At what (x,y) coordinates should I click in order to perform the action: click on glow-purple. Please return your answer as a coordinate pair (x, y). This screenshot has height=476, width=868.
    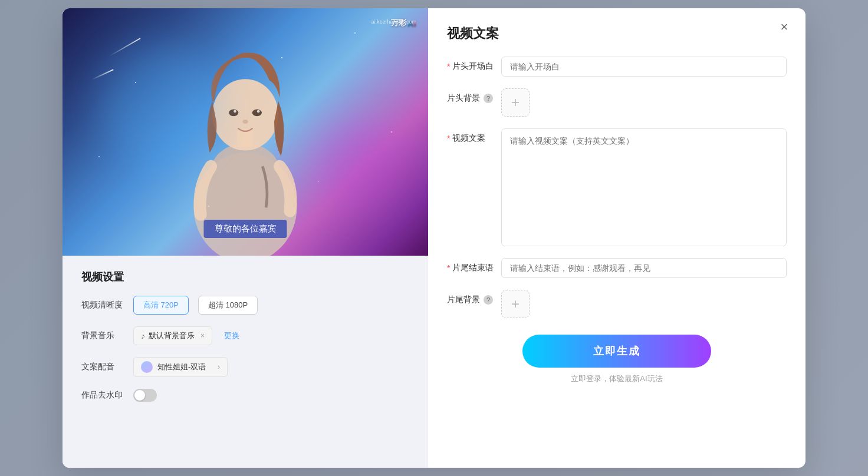
    Looking at the image, I should click on (360, 164).